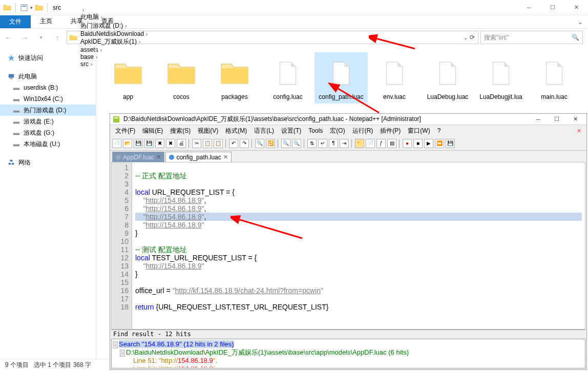  I want to click on tool-sync-icon: ⇅, so click(312, 143).